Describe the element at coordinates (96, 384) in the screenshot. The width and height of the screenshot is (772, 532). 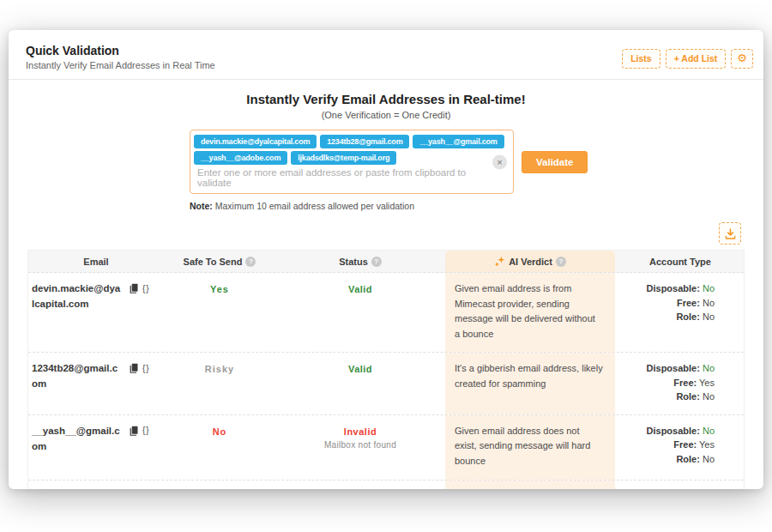
I see `email-cell: 1234tb28@gmail.com {}` at that location.